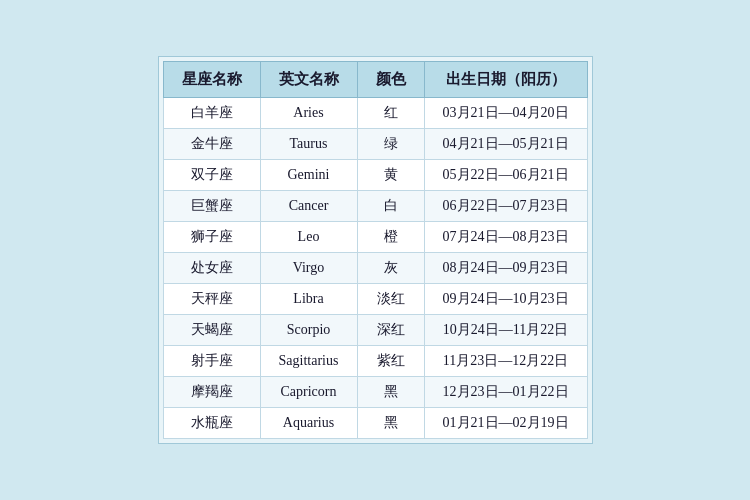 The image size is (750, 500). What do you see at coordinates (308, 424) in the screenshot?
I see `cell-row10-col1: Aquarius` at bounding box center [308, 424].